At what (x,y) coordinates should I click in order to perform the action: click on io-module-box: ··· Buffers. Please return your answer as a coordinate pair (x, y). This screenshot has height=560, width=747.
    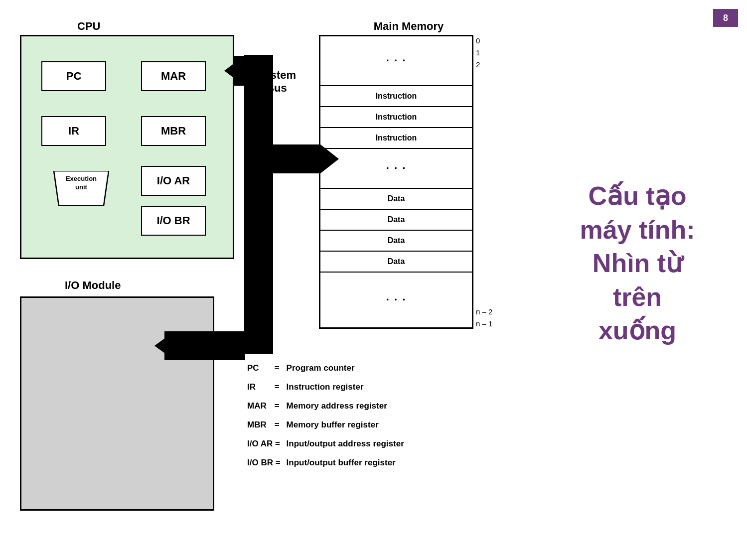
    Looking at the image, I should click on (117, 404).